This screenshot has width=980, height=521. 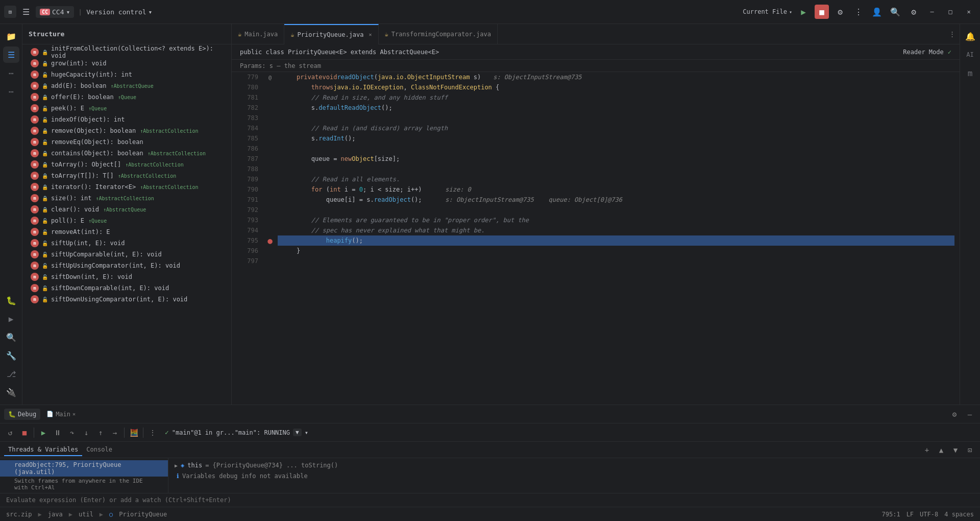 What do you see at coordinates (11, 356) in the screenshot?
I see `sidebar-icon-tools: 🔧` at bounding box center [11, 356].